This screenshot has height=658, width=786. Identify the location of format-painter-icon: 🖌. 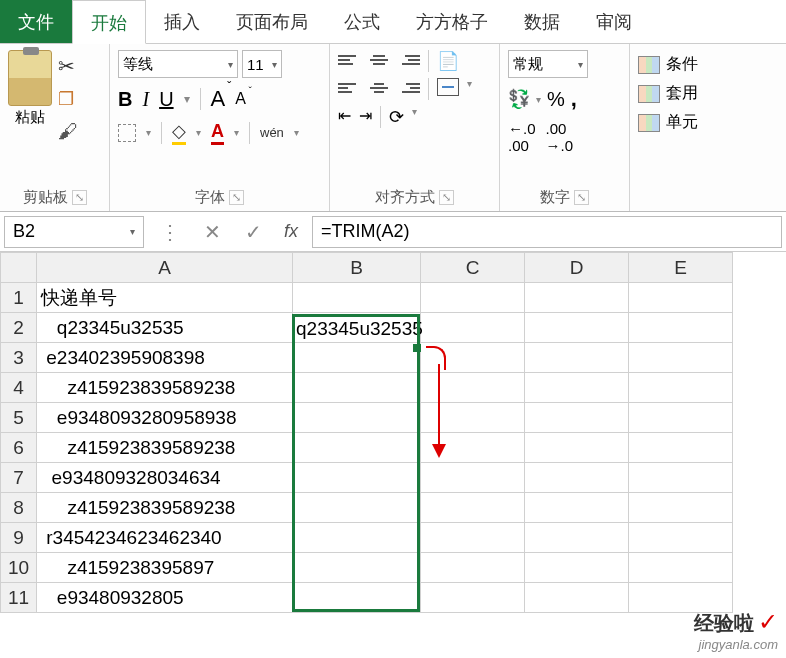
(68, 132).